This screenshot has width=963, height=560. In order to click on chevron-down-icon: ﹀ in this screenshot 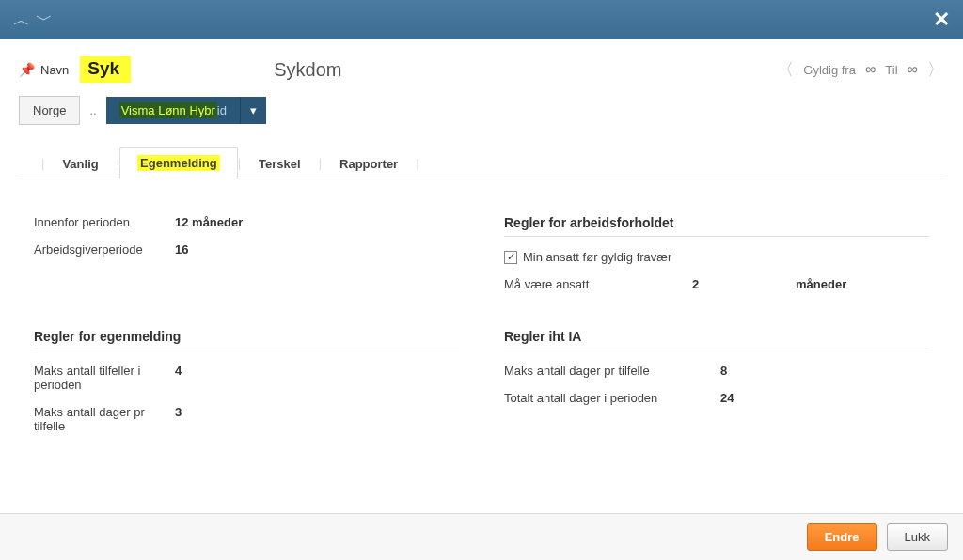, I will do `click(44, 20)`.